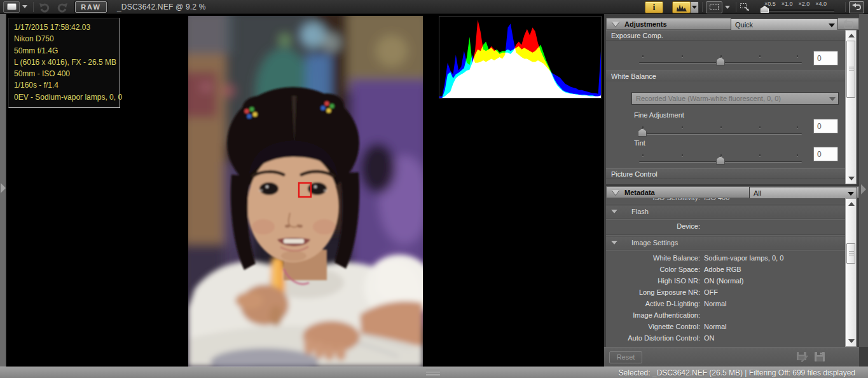 The image size is (868, 378). What do you see at coordinates (726, 305) in the screenshot?
I see `metadata-row: Active D-Lighting:Normal` at bounding box center [726, 305].